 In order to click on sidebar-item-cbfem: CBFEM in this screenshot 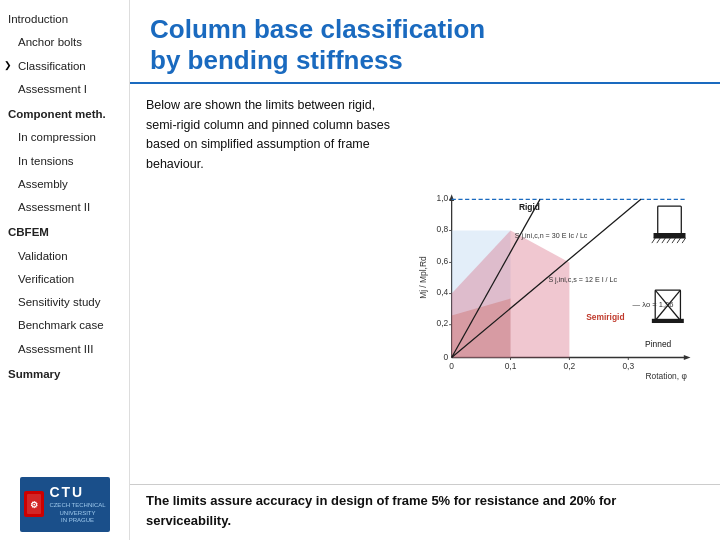, I will do `click(64, 232)`.